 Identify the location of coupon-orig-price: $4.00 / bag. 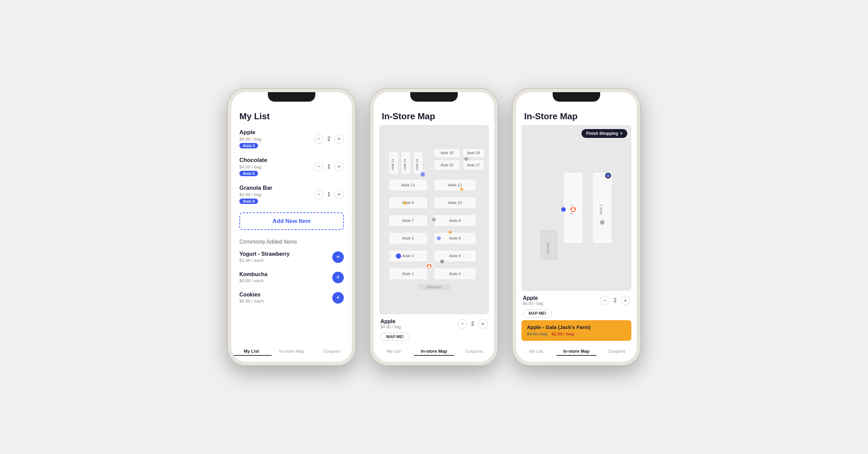
(537, 334).